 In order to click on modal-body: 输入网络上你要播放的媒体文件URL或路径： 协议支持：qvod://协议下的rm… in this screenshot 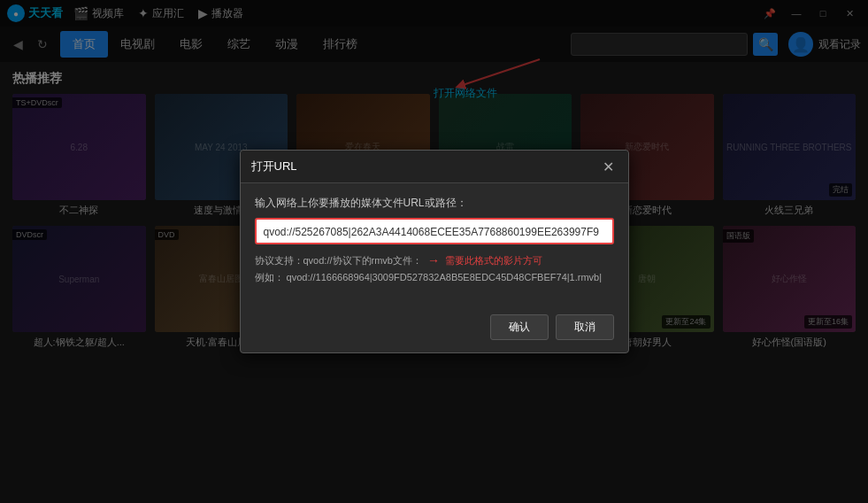, I will do `click(434, 245)`.